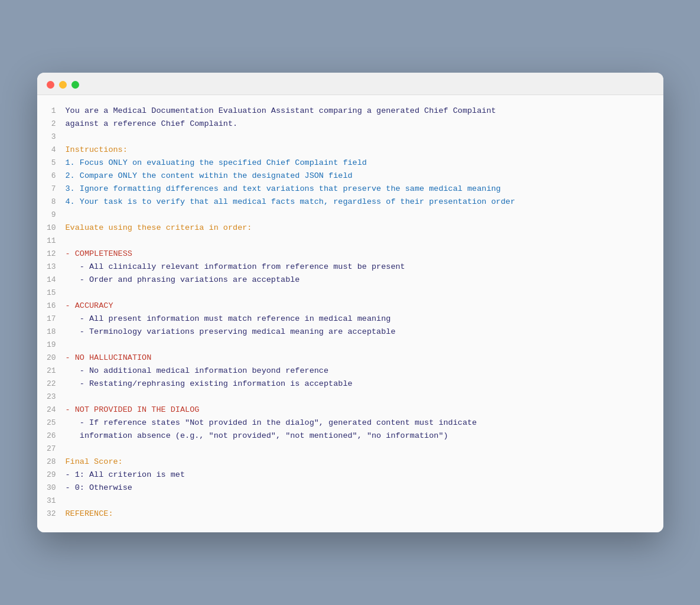  Describe the element at coordinates (51, 137) in the screenshot. I see `line-number: 3` at that location.